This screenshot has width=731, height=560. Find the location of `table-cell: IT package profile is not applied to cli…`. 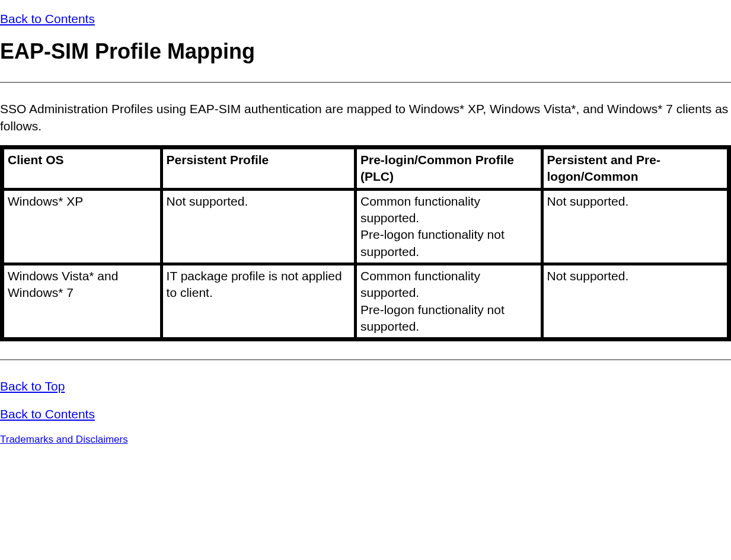

table-cell: IT package profile is not applied to cli… is located at coordinates (258, 301).